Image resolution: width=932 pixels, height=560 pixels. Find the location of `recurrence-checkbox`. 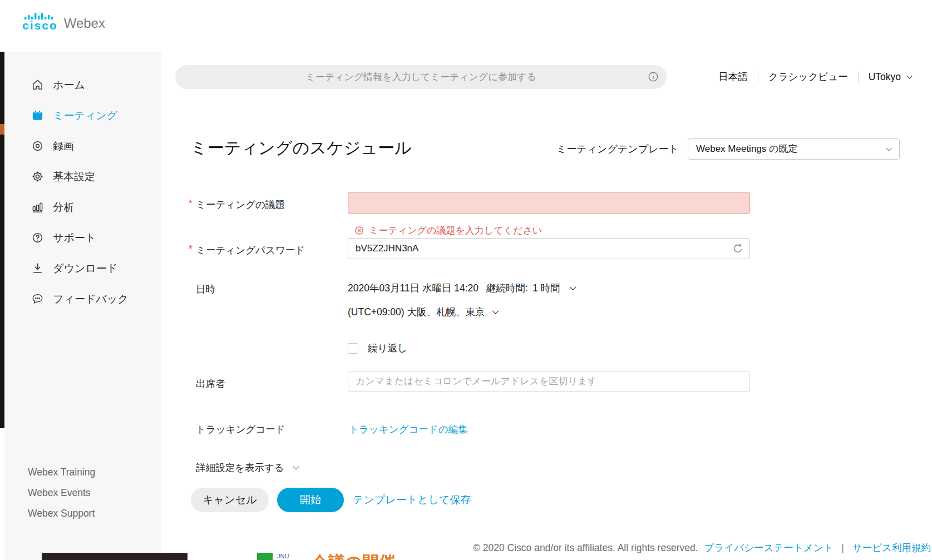

recurrence-checkbox is located at coordinates (353, 348).